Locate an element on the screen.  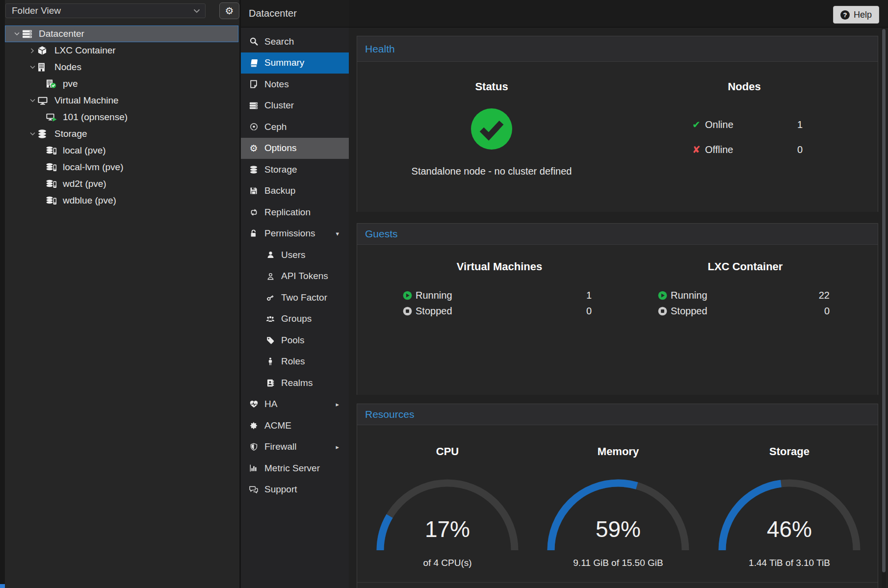
tree-item-virtual-machine: Virtual Machine is located at coordinates (122, 101).